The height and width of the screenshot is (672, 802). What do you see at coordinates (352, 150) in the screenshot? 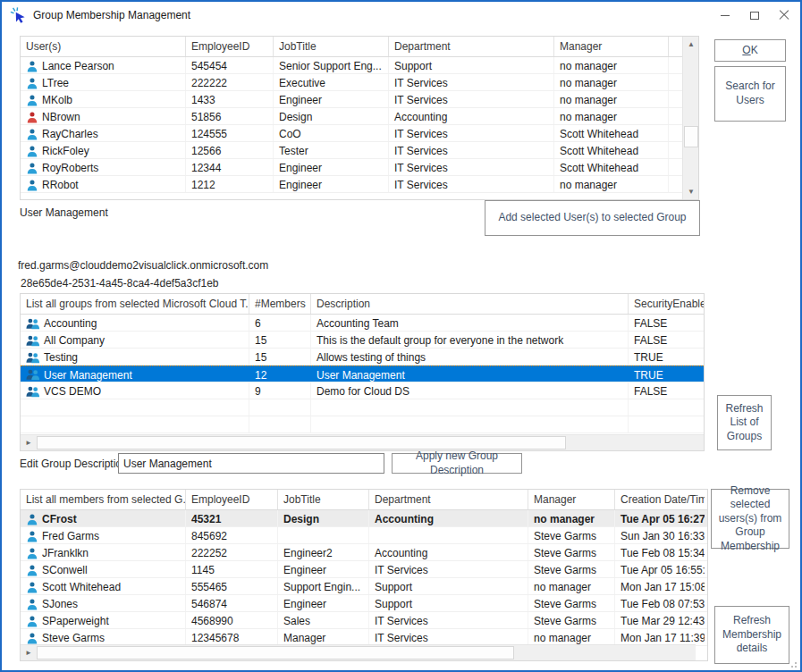
I see `user-row: RickFoley 12566 Tester IT Services Scott…` at bounding box center [352, 150].